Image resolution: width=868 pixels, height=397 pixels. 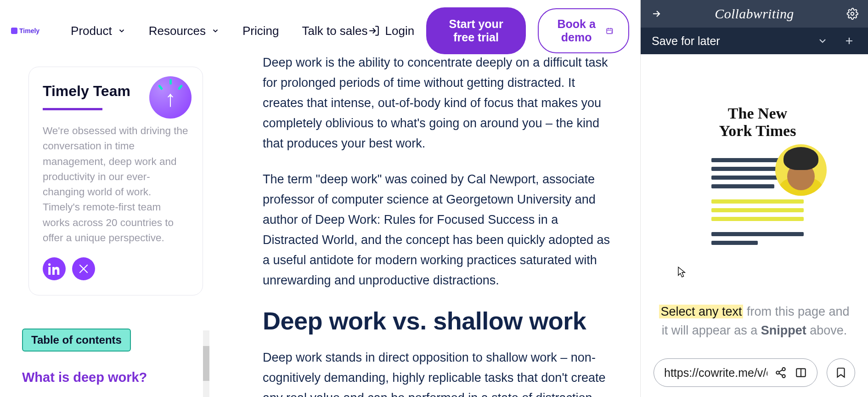 I want to click on bookmark-button, so click(x=841, y=373).